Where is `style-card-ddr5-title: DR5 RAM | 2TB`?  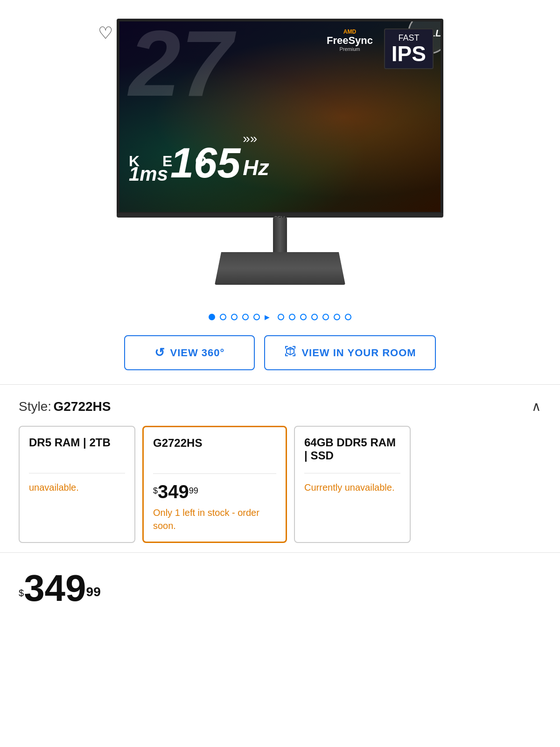
style-card-ddr5-title: DR5 RAM | 2TB is located at coordinates (77, 455).